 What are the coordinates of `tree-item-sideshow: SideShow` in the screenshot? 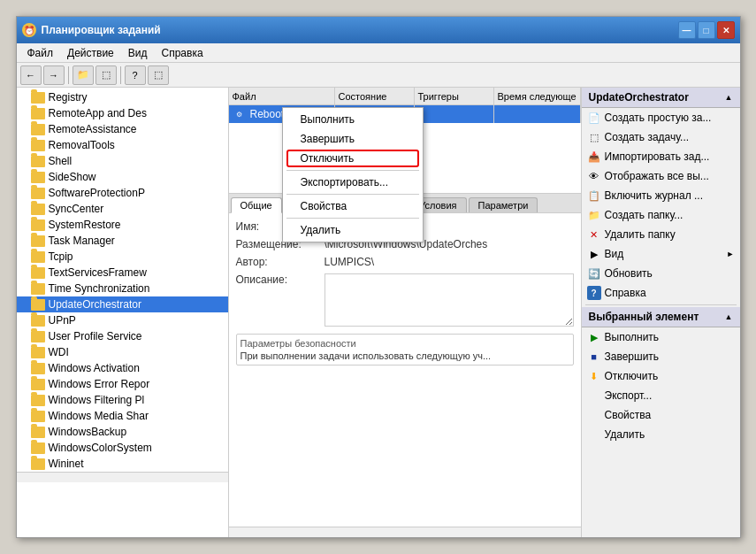 It's located at (122, 177).